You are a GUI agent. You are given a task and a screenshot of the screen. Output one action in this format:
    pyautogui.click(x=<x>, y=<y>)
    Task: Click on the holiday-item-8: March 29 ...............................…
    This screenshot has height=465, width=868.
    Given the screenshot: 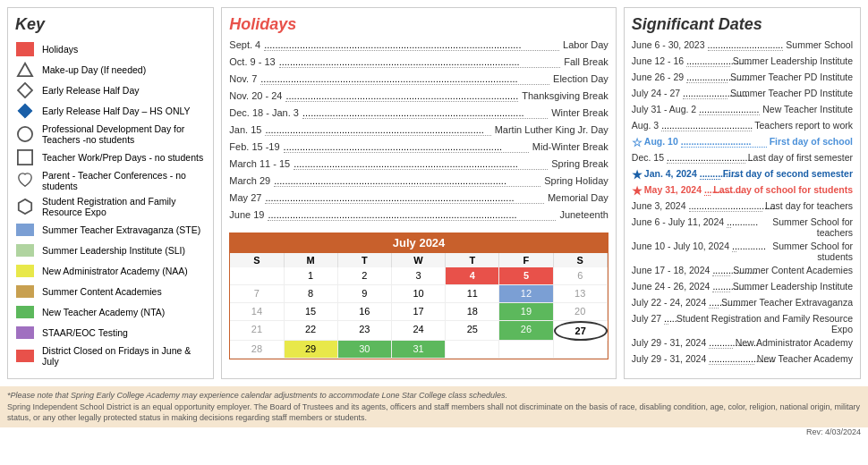 What is the action you would take?
    pyautogui.click(x=419, y=182)
    